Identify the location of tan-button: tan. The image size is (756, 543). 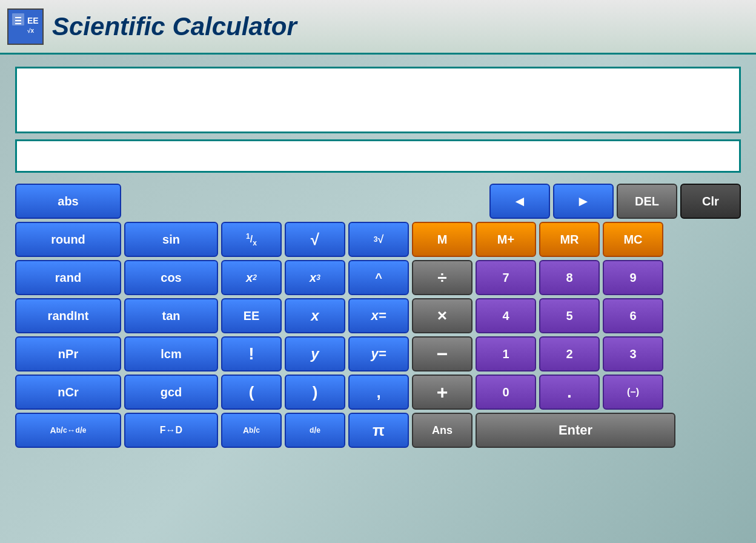
(171, 316).